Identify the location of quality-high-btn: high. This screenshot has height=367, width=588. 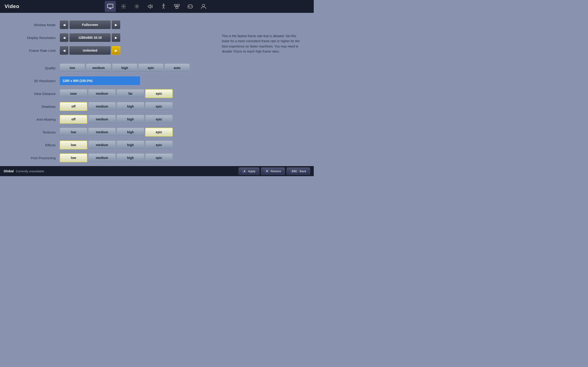
(125, 68).